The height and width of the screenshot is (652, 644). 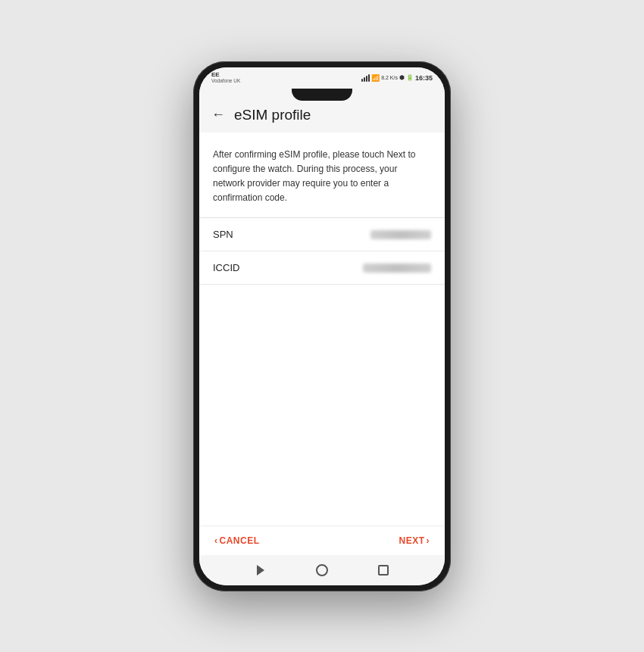 What do you see at coordinates (383, 570) in the screenshot?
I see `recent-nav-icon` at bounding box center [383, 570].